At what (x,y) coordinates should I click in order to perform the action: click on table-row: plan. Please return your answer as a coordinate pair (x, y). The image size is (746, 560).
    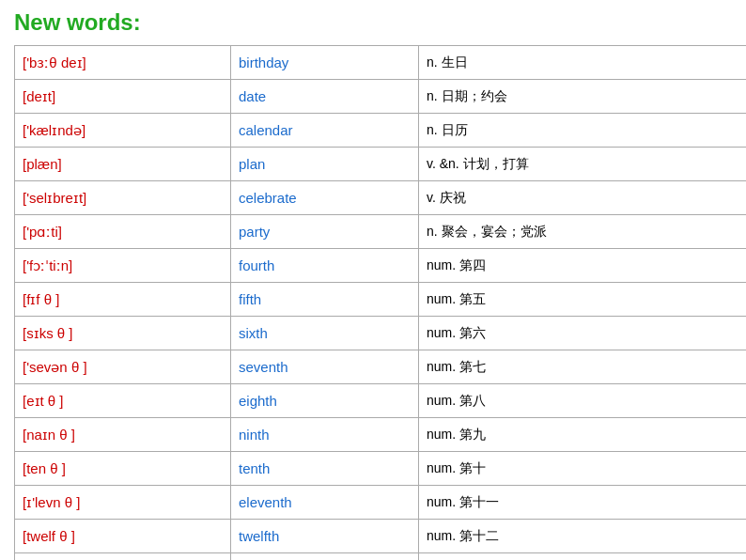
    Looking at the image, I should click on (325, 164).